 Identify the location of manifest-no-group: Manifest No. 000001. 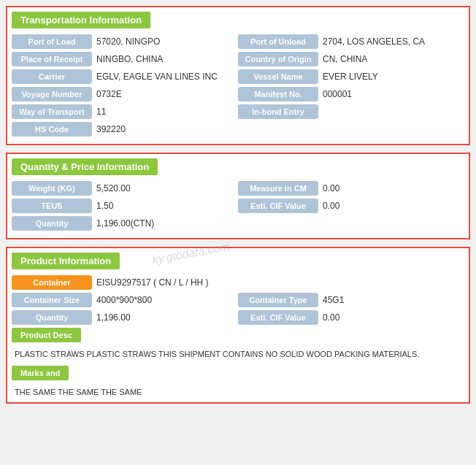
(351, 94).